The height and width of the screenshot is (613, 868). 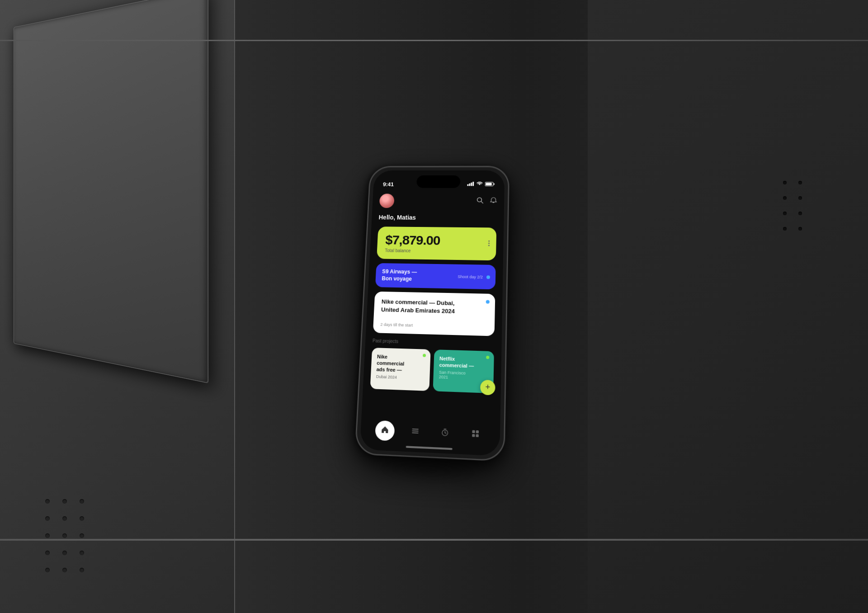 I want to click on shelf-line-bottom, so click(x=434, y=540).